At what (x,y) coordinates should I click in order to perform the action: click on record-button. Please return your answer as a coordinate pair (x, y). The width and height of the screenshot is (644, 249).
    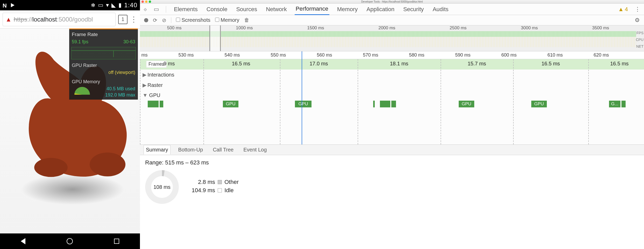
    Looking at the image, I should click on (146, 20).